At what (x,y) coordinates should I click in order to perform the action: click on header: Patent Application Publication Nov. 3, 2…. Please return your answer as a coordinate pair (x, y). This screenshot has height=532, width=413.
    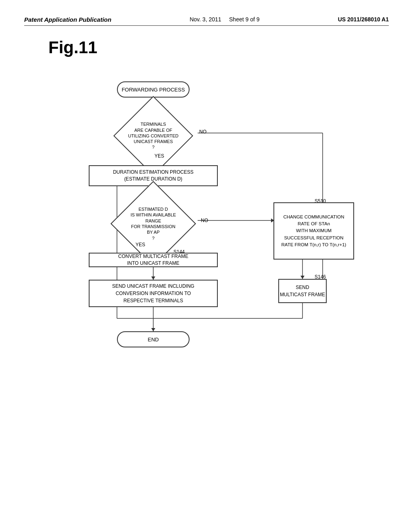
    Looking at the image, I should click on (206, 21).